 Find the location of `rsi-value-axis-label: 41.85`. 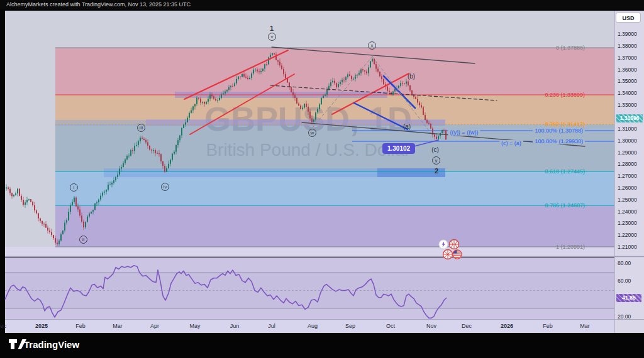

rsi-value-axis-label: 41.85 is located at coordinates (629, 298).